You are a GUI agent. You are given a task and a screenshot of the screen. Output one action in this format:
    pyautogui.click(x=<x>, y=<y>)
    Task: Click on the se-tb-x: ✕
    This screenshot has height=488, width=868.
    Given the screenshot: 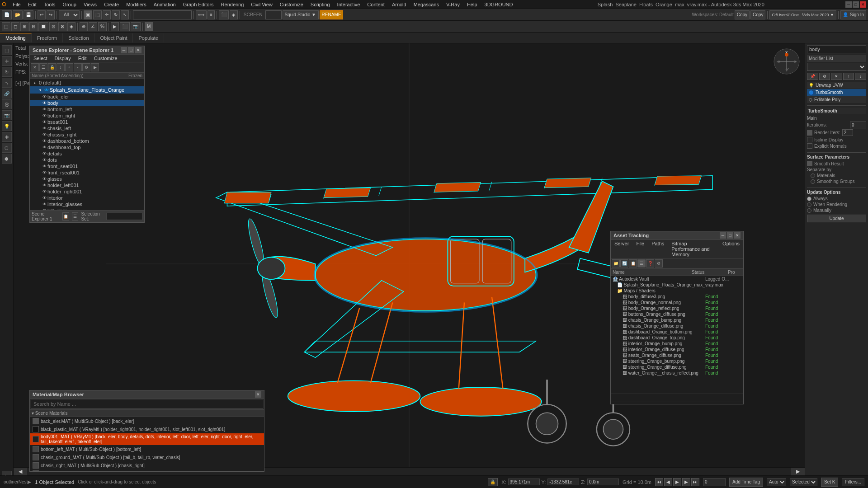 What is the action you would take?
    pyautogui.click(x=35, y=67)
    